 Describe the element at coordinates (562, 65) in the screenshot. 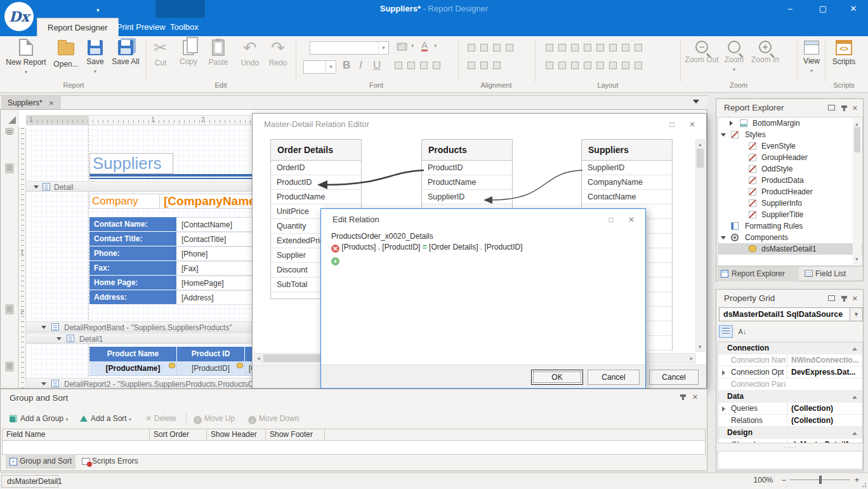

I see `increase-vspacing-icon` at that location.